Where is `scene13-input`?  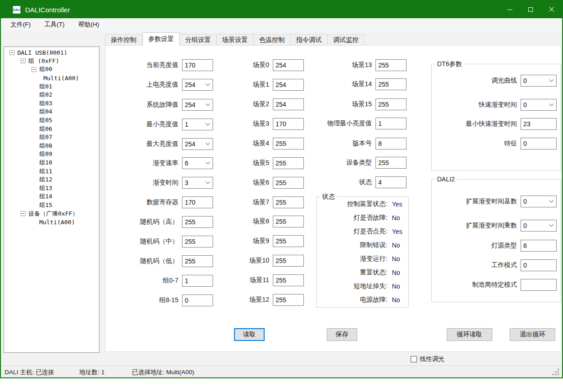
scene13-input is located at coordinates (391, 65).